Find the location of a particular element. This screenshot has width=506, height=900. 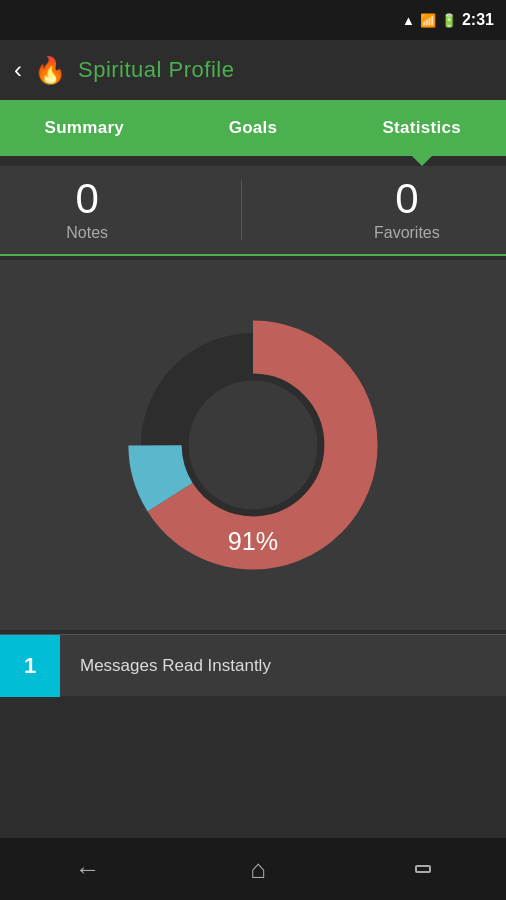

notes-label: Notes is located at coordinates (87, 233).